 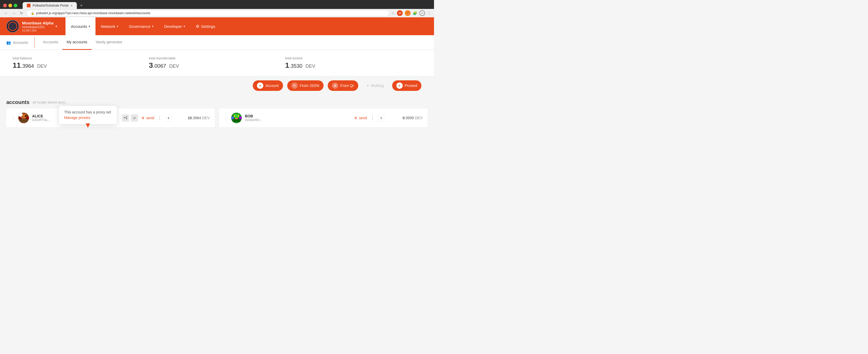 I want to click on alice-balance-unit: DEV, so click(x=206, y=118).